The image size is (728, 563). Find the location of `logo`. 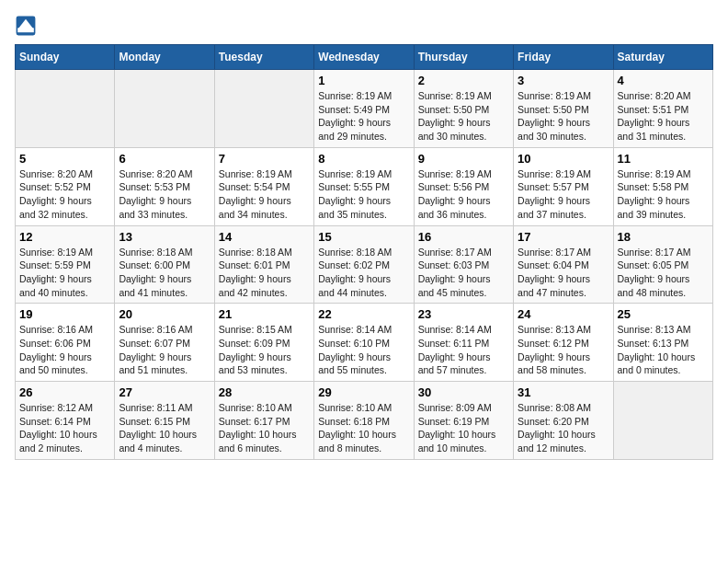

logo is located at coordinates (28, 26).